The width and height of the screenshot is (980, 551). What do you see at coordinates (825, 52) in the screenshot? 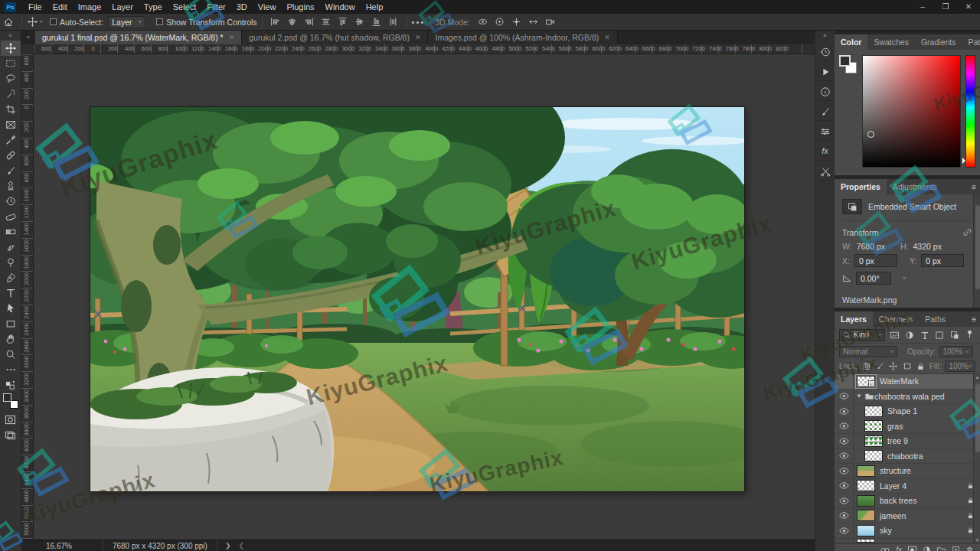
I see `history-icon` at bounding box center [825, 52].